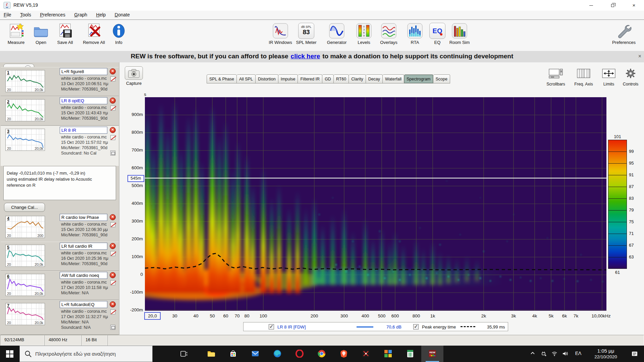  What do you see at coordinates (606, 354) in the screenshot?
I see `taskbar-clock: 1:05 μμ 22/10/2020` at bounding box center [606, 354].